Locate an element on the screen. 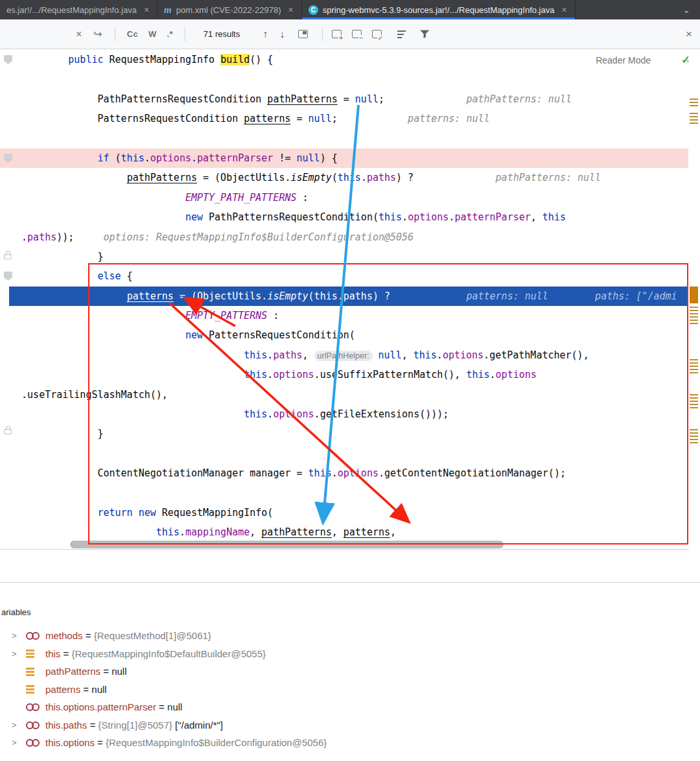 The image size is (700, 761). editor-tab-3: Cspring-webmvc-5.3.9-sources.jar!/.../Re… is located at coordinates (439, 10).